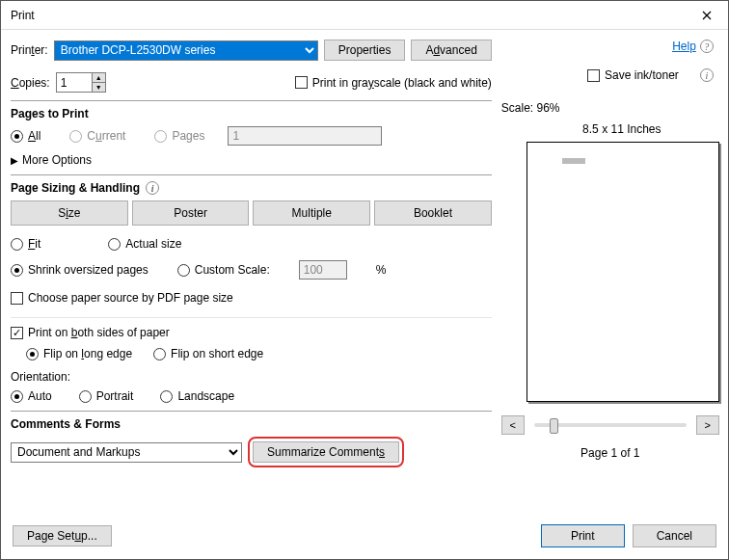  What do you see at coordinates (208, 354) in the screenshot?
I see `flip-short-radio: Flip on short edge` at bounding box center [208, 354].